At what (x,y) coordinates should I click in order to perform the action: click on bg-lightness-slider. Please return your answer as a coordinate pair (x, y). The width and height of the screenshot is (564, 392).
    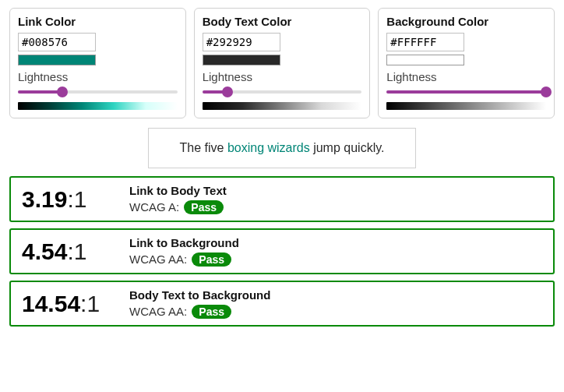
    Looking at the image, I should click on (466, 92).